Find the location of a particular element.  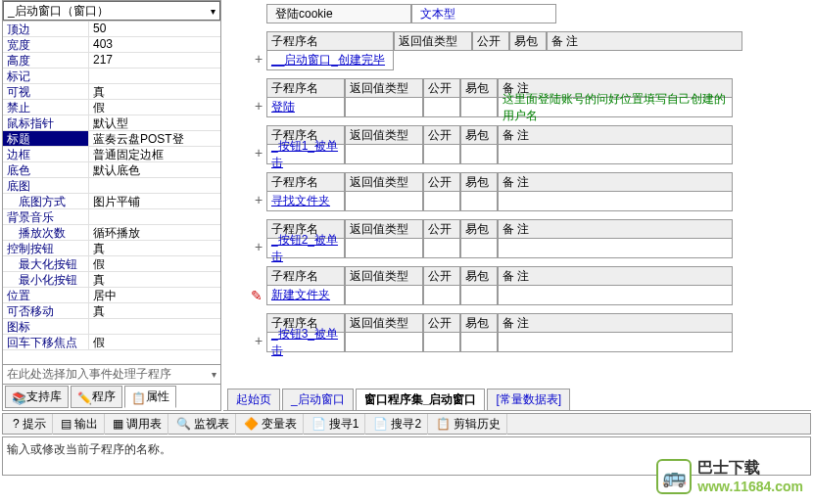

property-row: 禁止假 is located at coordinates (112, 108).